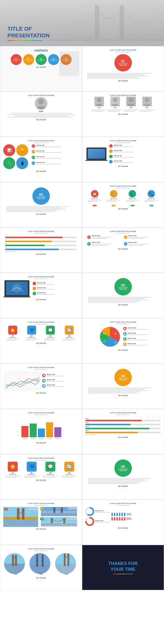 The height and width of the screenshot is (644, 164). I want to click on step-3: 03 Add Your Title, so click(55, 158).